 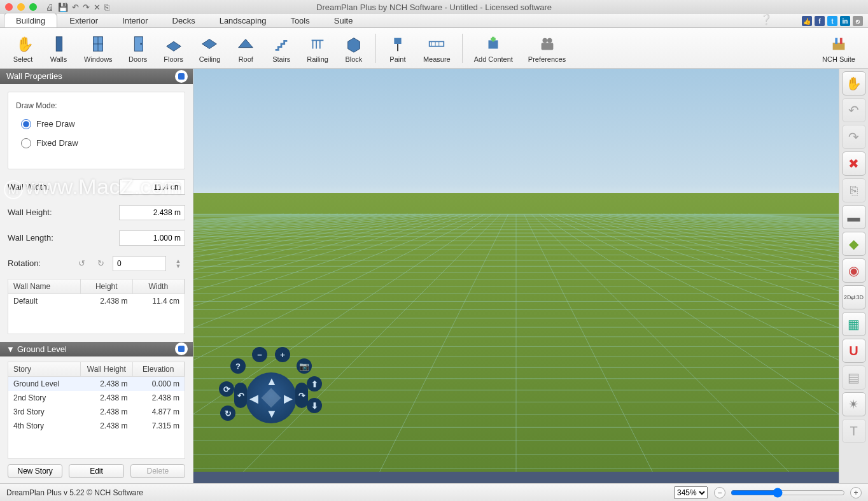 I want to click on save-icon: 💾, so click(x=63, y=8).